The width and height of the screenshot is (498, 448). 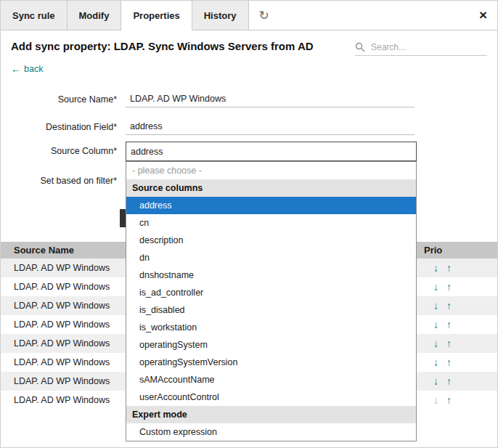 I want to click on dropdown-option-placeholder: - please choose -, so click(x=272, y=171).